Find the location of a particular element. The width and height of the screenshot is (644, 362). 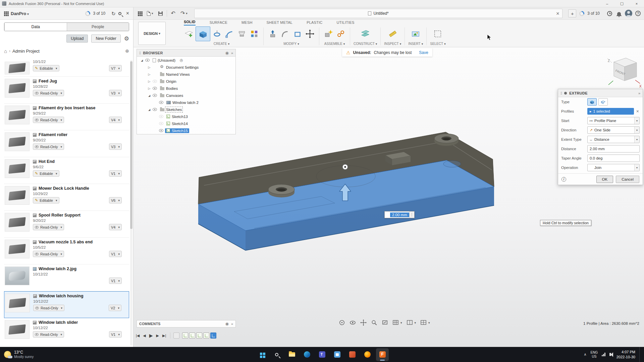

breadcrumb-project: Admin Project is located at coordinates (26, 51).